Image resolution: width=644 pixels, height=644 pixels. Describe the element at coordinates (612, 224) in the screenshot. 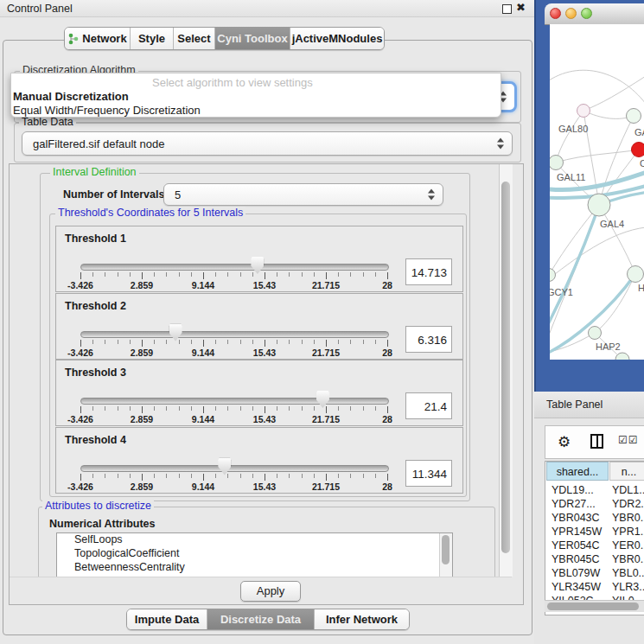

I see `node-label: GAL4` at that location.